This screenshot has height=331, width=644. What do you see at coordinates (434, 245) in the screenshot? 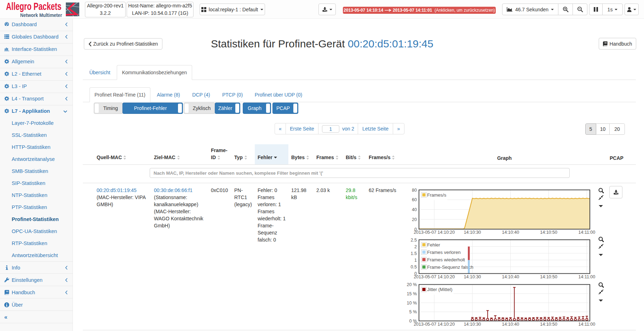
I see `svg-text: Fehler` at bounding box center [434, 245].